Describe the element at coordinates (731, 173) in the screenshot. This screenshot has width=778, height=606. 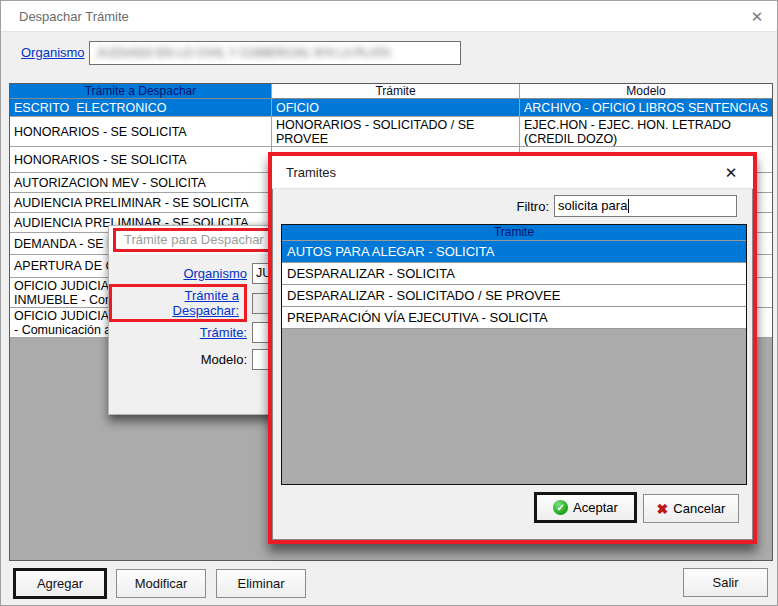
I see `tramites-close-icon: ✕` at that location.